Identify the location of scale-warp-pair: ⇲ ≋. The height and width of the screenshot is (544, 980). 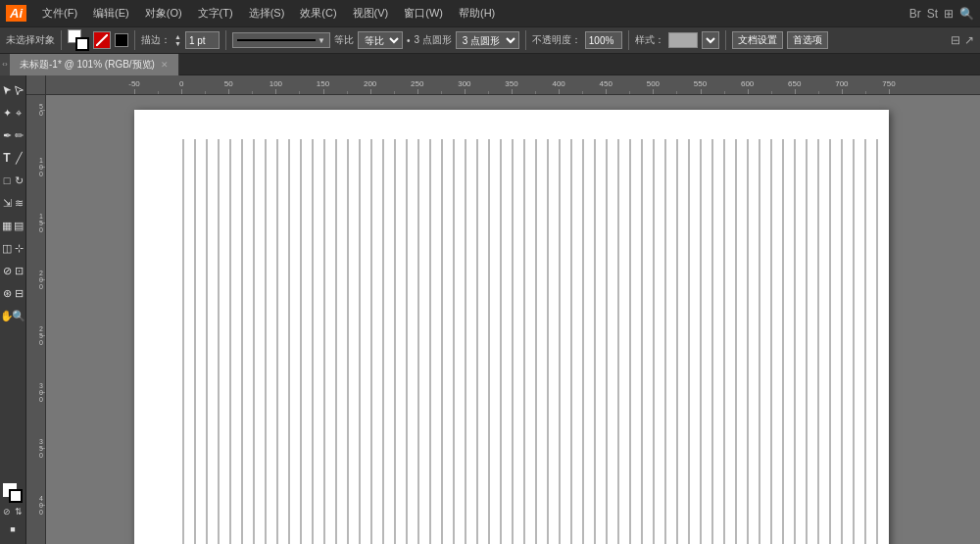
(14, 203).